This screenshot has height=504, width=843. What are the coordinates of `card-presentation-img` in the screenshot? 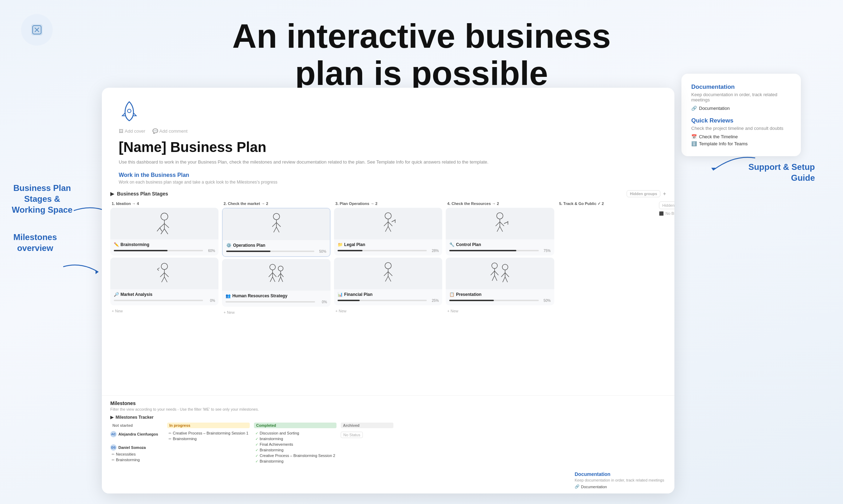 It's located at (500, 273).